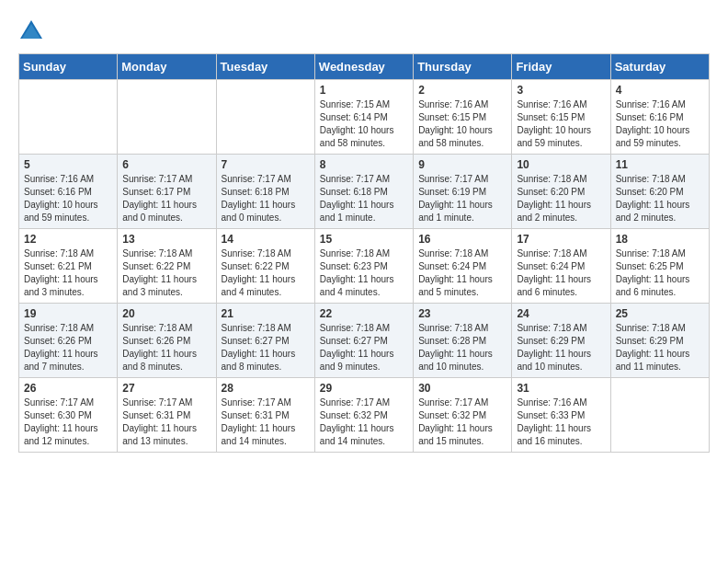 The width and height of the screenshot is (728, 563). I want to click on page-header, so click(364, 31).